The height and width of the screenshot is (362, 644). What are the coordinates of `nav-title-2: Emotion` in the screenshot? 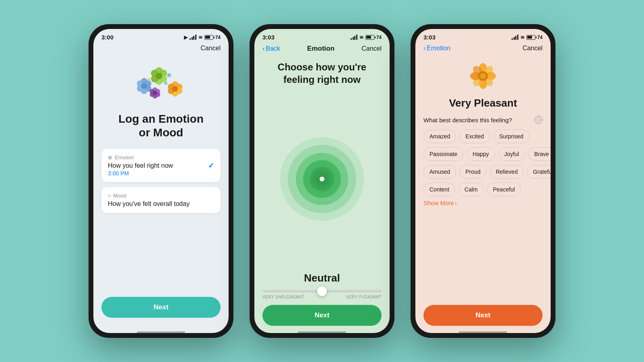 It's located at (321, 49).